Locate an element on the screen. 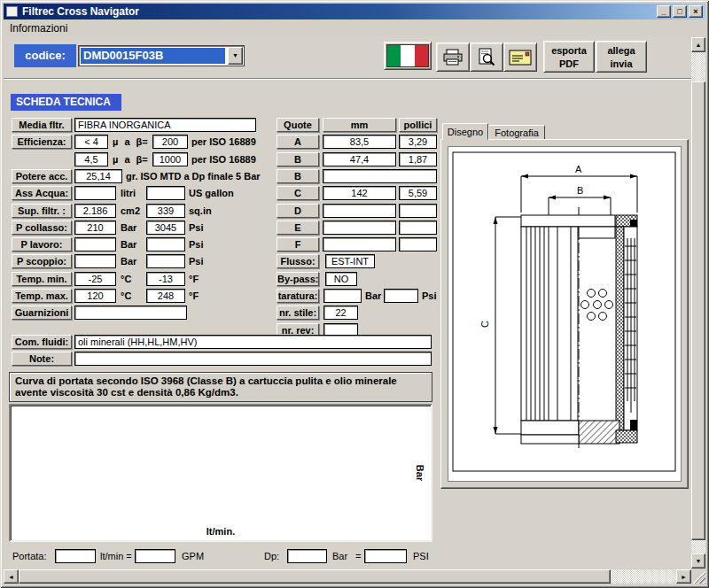 The width and height of the screenshot is (709, 588). quote-e-pollici-input is located at coordinates (418, 228).